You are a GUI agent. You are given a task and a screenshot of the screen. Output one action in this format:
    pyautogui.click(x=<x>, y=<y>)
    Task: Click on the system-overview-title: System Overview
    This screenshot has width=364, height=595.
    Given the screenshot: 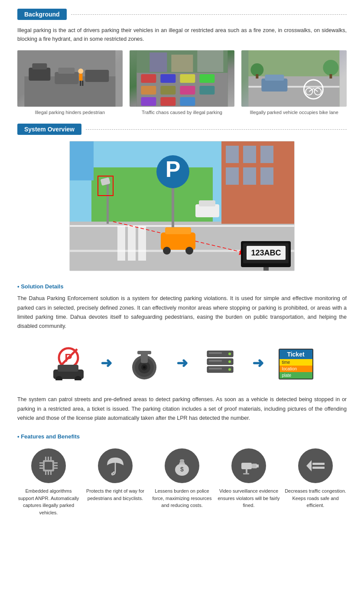 What is the action you would take?
    pyautogui.click(x=49, y=129)
    